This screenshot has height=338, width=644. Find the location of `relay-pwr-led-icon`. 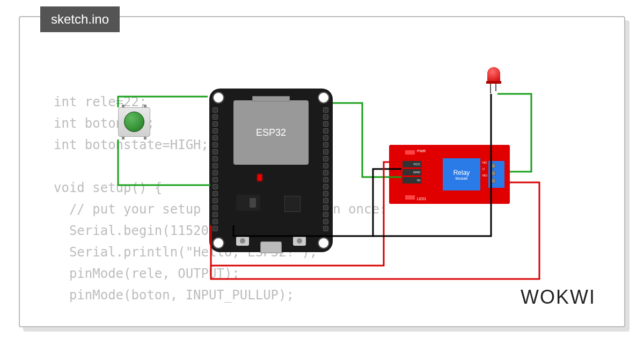

relay-pwr-led-icon is located at coordinates (410, 152).